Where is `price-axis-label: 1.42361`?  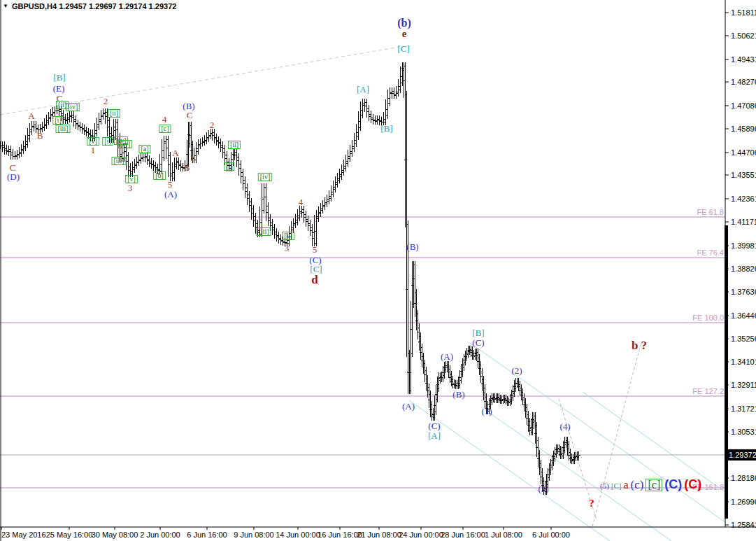
price-axis-label: 1.42361 is located at coordinates (743, 199).